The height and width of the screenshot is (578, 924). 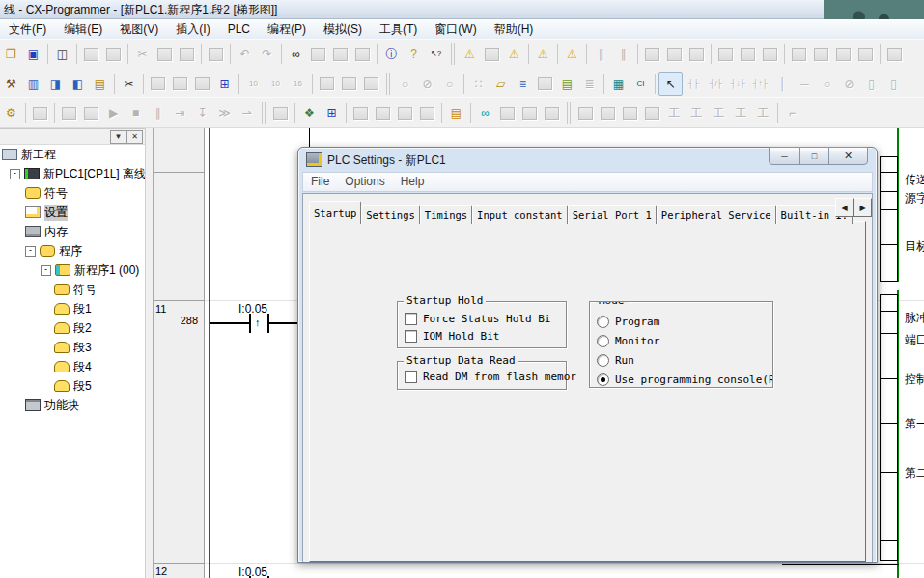 What do you see at coordinates (321, 180) in the screenshot?
I see `dialog-menu-item: File` at bounding box center [321, 180].